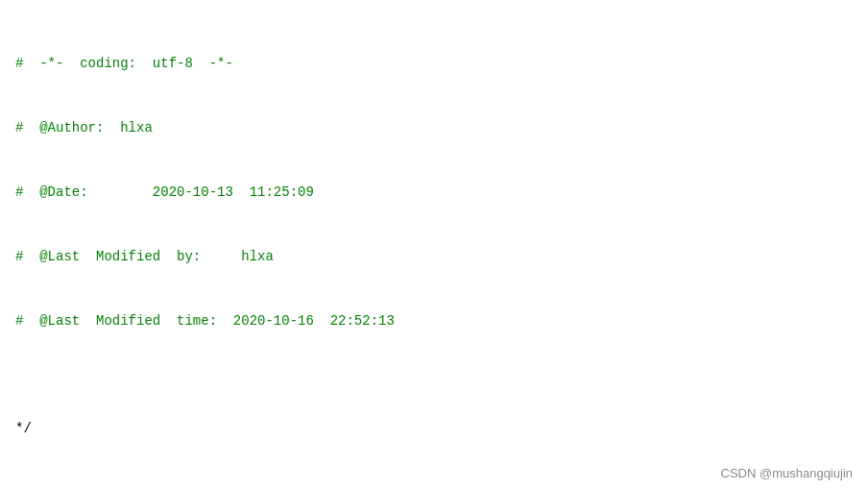 The width and height of the screenshot is (868, 490). What do you see at coordinates (787, 473) in the screenshot?
I see `watermark: CSDN @mushangqiujin` at bounding box center [787, 473].